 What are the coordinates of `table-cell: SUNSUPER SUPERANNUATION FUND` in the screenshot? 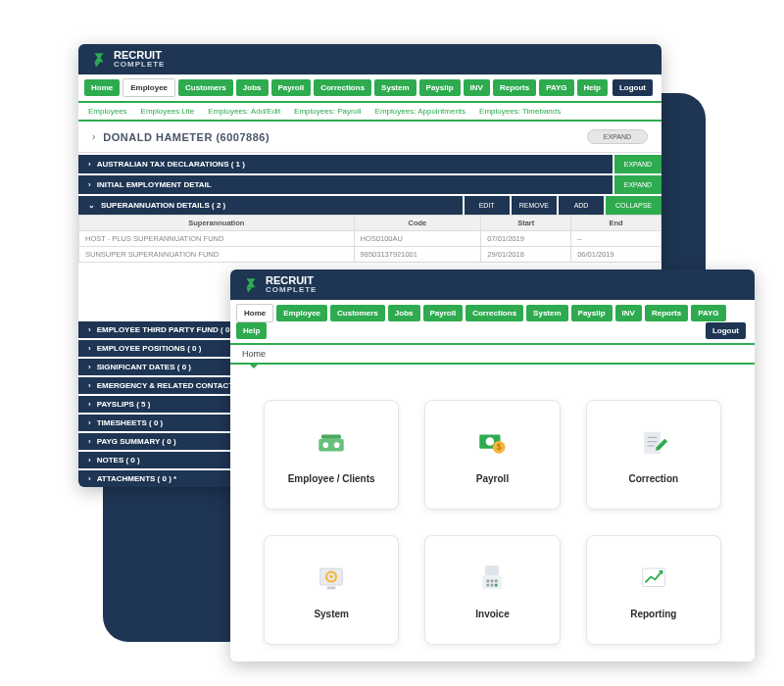 It's located at (218, 255).